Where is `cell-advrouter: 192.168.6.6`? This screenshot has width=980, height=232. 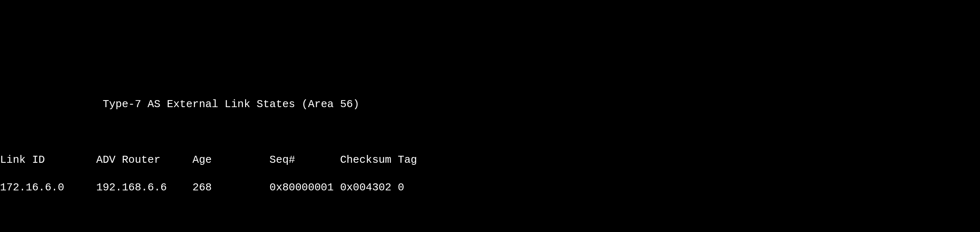
cell-advrouter: 192.168.6.6 is located at coordinates (144, 188).